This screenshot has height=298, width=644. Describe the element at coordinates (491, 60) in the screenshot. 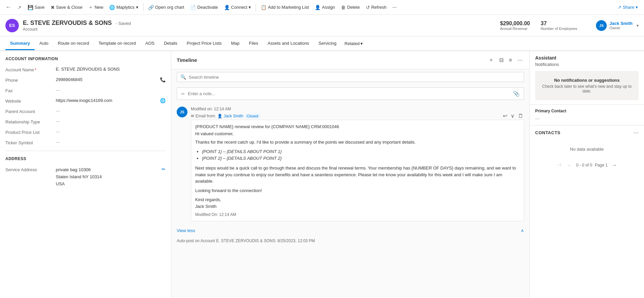

I see `timeline-add-button: ＋` at that location.